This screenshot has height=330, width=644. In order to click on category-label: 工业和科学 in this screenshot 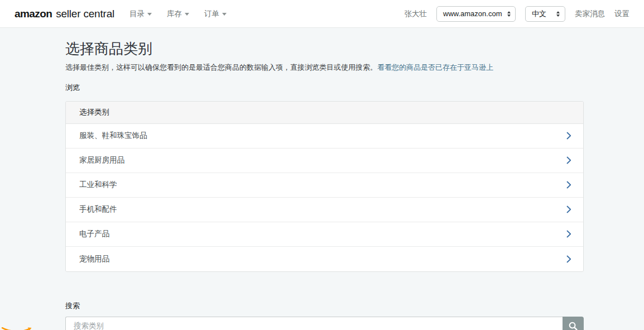, I will do `click(98, 185)`.